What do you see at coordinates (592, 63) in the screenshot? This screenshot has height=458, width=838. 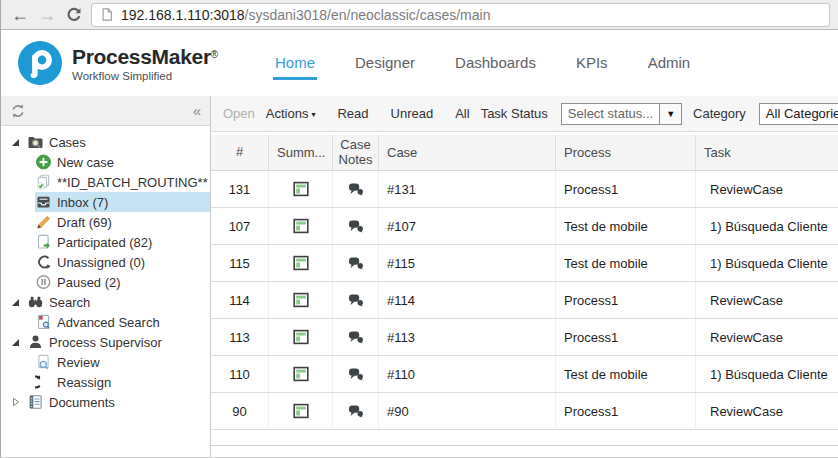 I see `tab-kpis: KPIs` at bounding box center [592, 63].